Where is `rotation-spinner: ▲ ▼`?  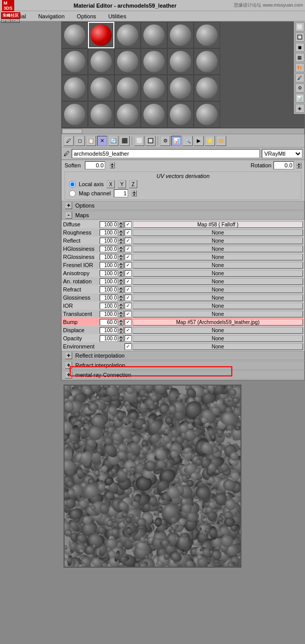
rotation-spinner: ▲ ▼ is located at coordinates (299, 165).